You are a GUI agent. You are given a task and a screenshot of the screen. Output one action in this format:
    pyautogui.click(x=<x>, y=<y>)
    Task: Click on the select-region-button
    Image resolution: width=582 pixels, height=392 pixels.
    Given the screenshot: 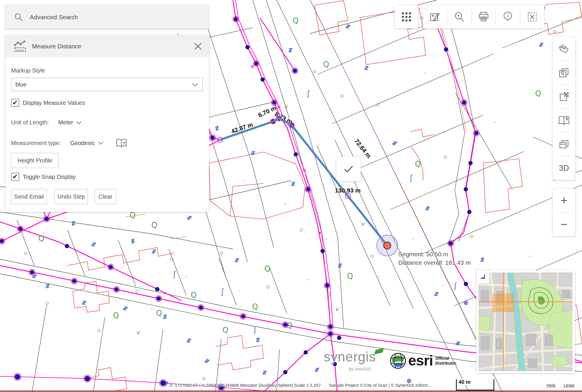 What is the action you would take?
    pyautogui.click(x=532, y=17)
    